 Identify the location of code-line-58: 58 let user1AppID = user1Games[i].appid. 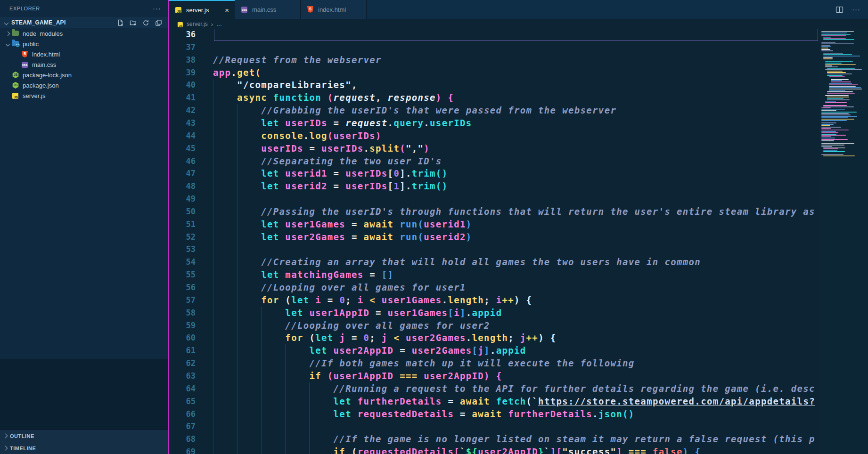
(493, 313).